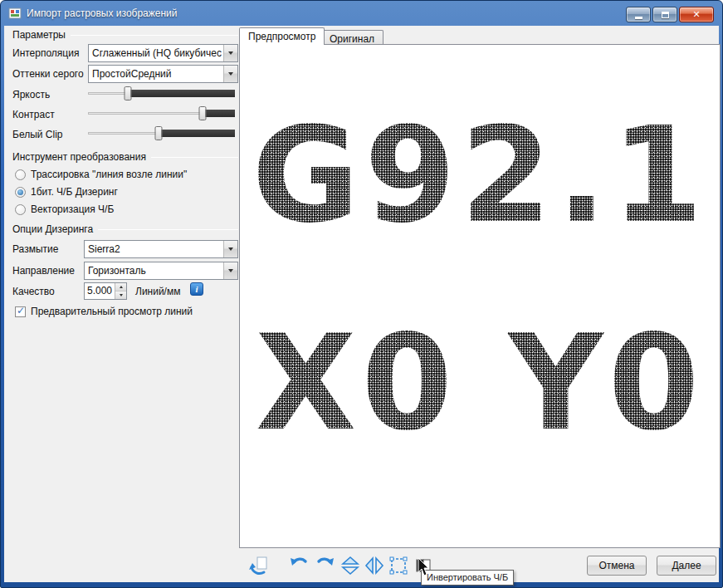 The image size is (723, 588). I want to click on radio-1bit-dithering: 1бит. Ч/Б Дизеринг, so click(66, 192).